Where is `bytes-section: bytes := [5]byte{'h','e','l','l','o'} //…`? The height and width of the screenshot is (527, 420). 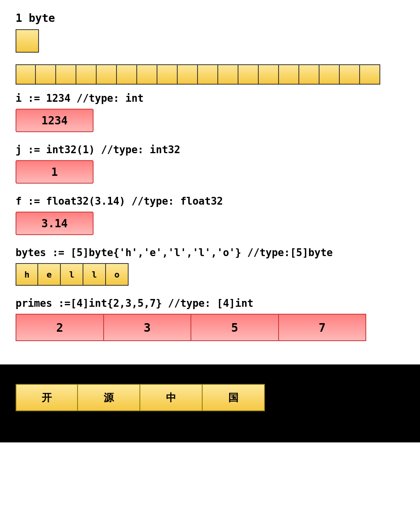
bytes-section: bytes := [5]byte{'h','e','l','l','o'} //… is located at coordinates (210, 266).